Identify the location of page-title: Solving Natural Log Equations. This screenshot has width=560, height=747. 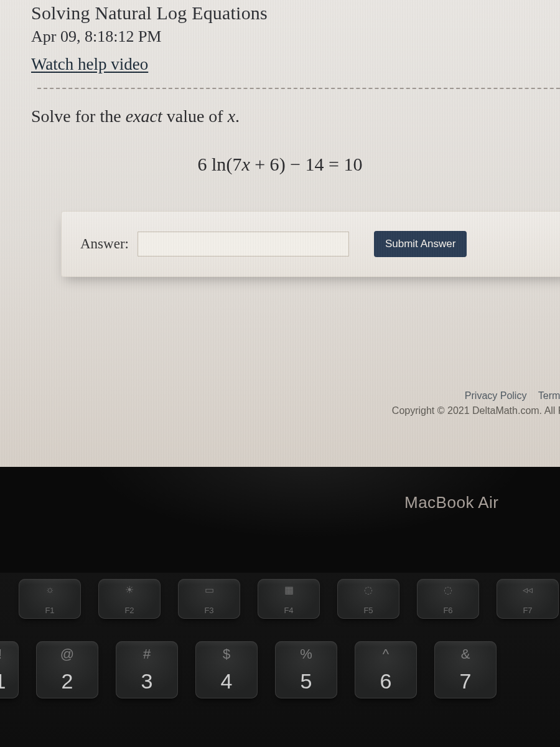
(296, 12).